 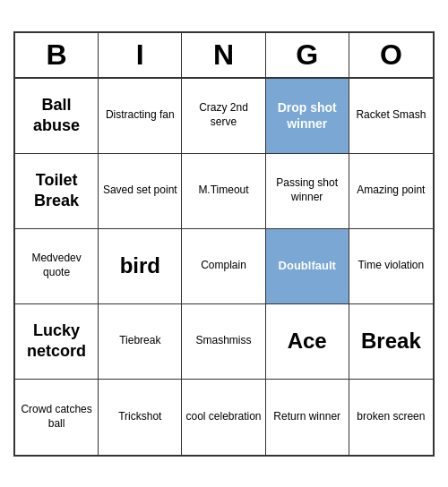 I want to click on bingo-cell-3: Drop shot winner, so click(x=308, y=116).